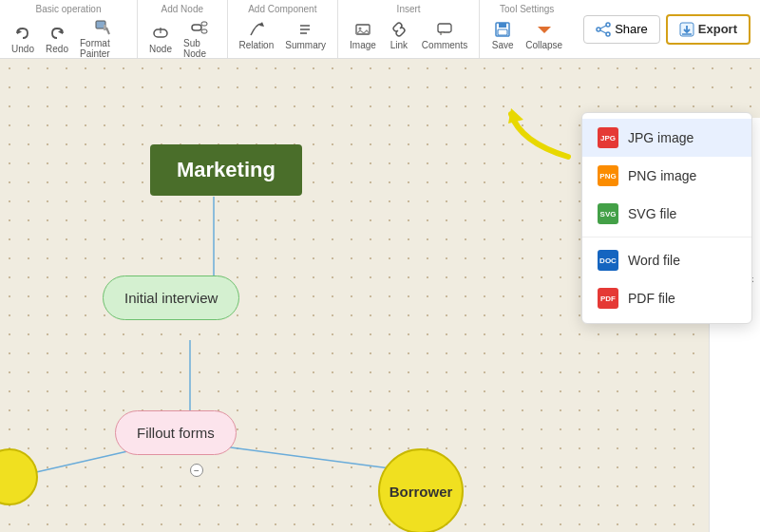 The height and width of the screenshot is (532, 760). What do you see at coordinates (503, 29) in the screenshot?
I see `save-icon` at bounding box center [503, 29].